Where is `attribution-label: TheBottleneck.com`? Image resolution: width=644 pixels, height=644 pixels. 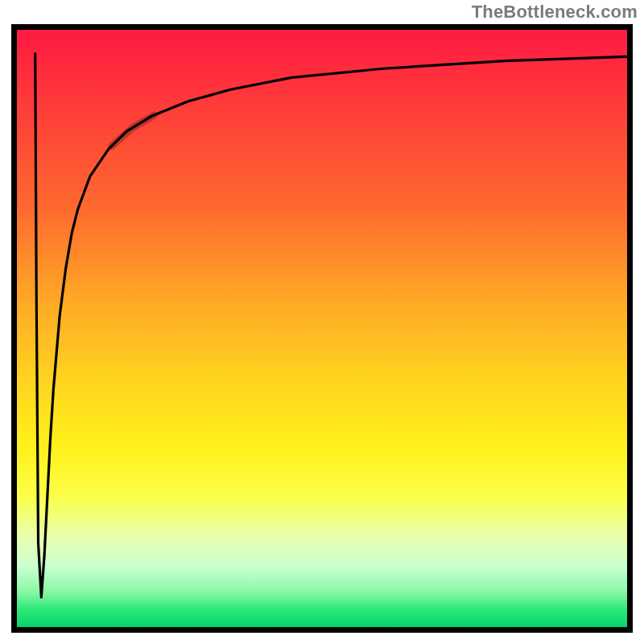 attribution-label: TheBottleneck.com is located at coordinates (555, 12).